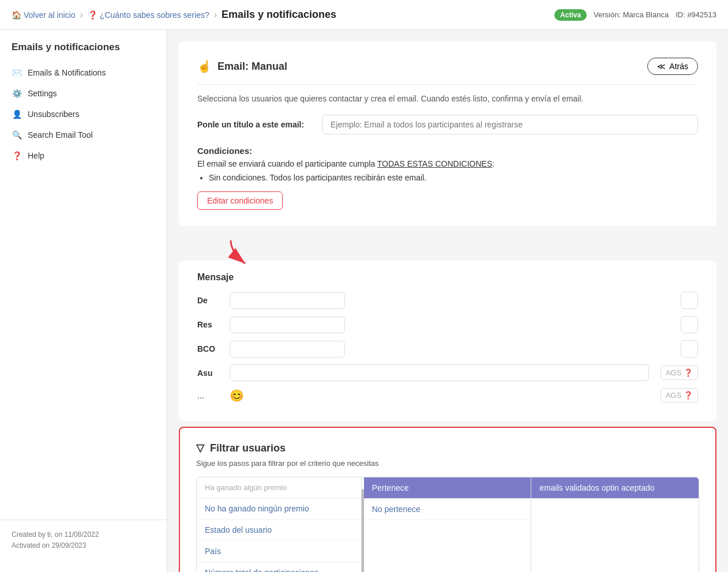 This screenshot has height=572, width=728. I want to click on red-arrow-icon, so click(242, 252).